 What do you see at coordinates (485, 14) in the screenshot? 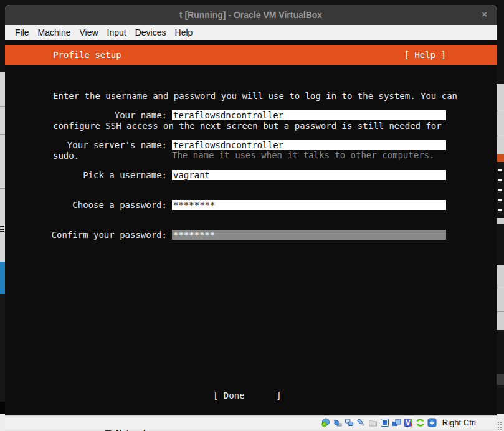
I see `close-button: ×` at bounding box center [485, 14].